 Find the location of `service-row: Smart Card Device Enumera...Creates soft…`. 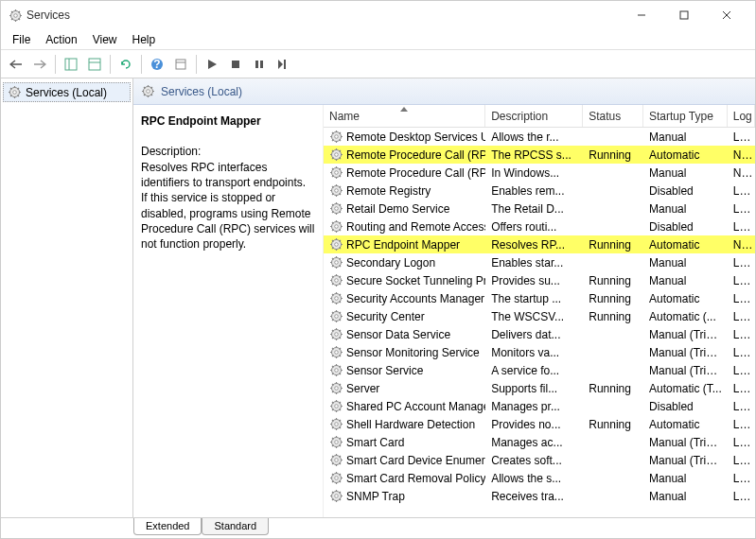

service-row: Smart Card Device Enumera...Creates soft… is located at coordinates (539, 460).